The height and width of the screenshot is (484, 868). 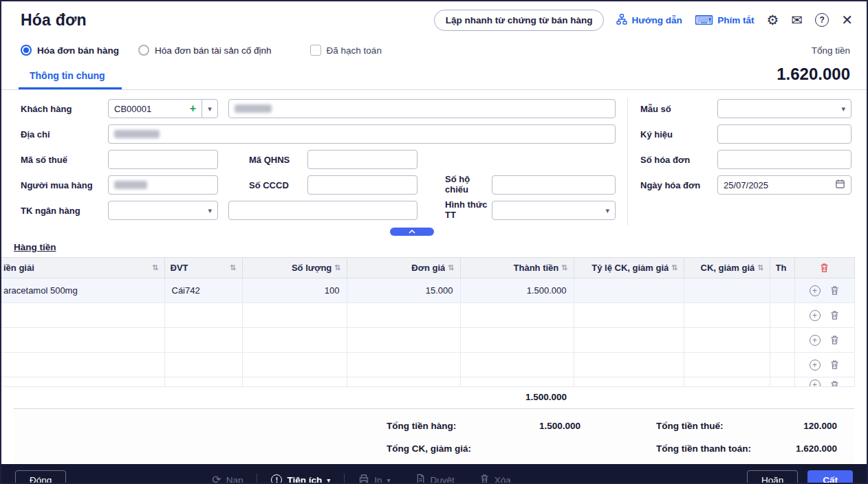 What do you see at coordinates (412, 232) in the screenshot?
I see `collapse-form-button` at bounding box center [412, 232].